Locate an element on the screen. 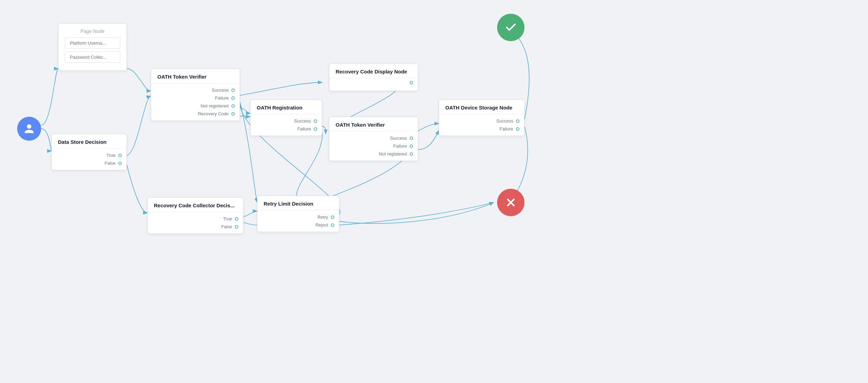 Image resolution: width=868 pixels, height=383 pixels. oath-tv2-failure: Failure is located at coordinates (374, 146).